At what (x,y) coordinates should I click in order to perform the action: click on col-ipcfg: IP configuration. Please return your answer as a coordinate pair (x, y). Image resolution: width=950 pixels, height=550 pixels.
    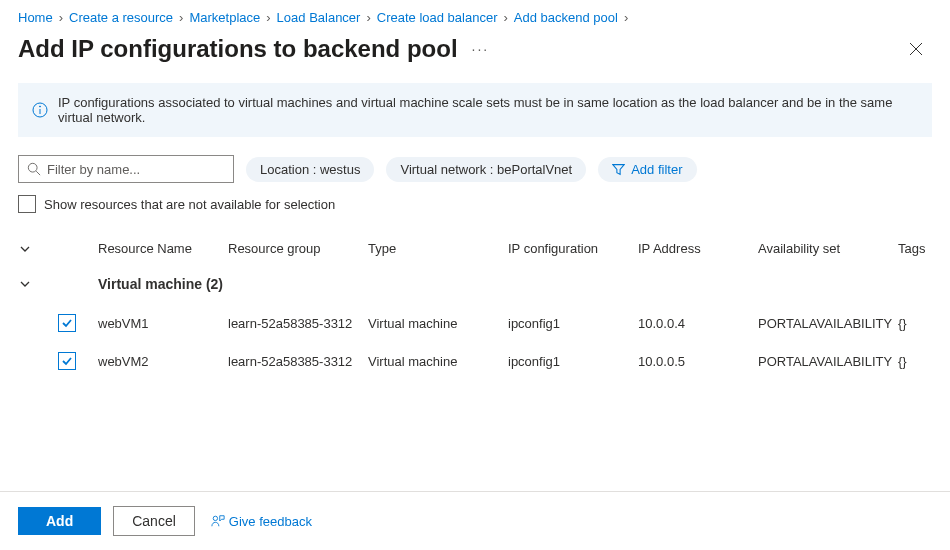
    Looking at the image, I should click on (573, 248).